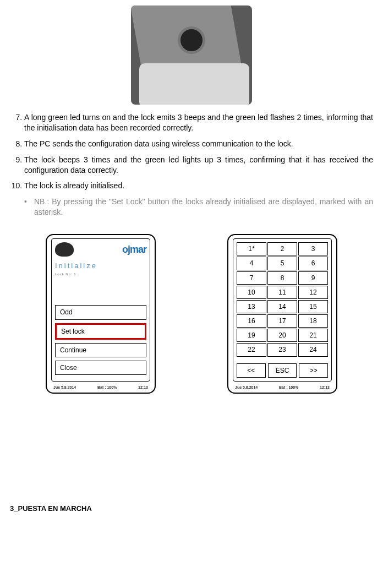  I want to click on device-screen-initialize: ojmar Initialize Lock No: 1 Odd Set lock…, so click(101, 314).